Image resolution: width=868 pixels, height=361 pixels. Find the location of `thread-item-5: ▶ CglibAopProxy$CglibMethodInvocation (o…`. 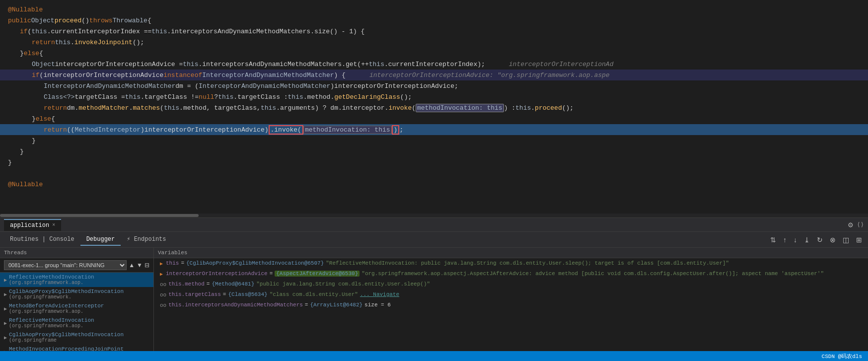

thread-item-5: ▶ CglibAopProxy$CglibMethodInvocation (o… is located at coordinates (76, 338).